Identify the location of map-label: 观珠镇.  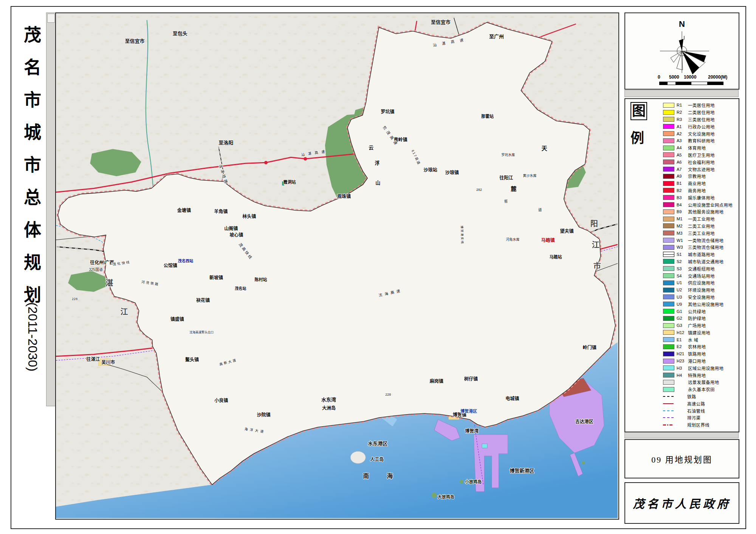
(344, 197).